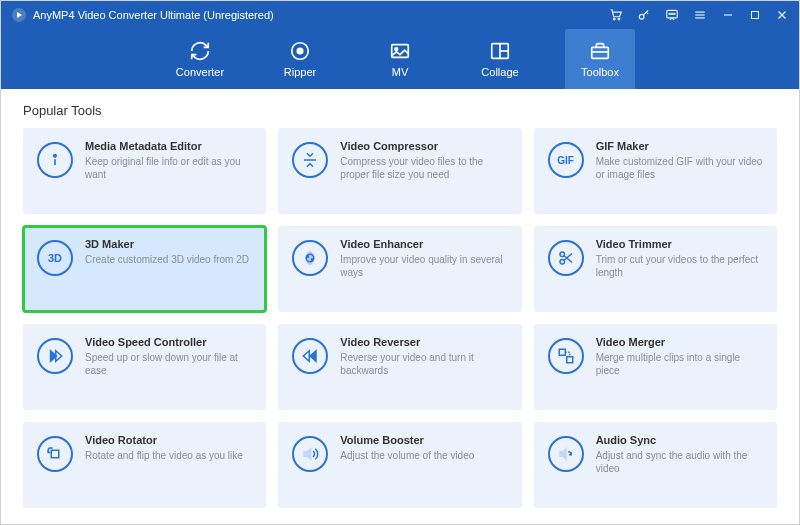 The width and height of the screenshot is (800, 525). Describe the element at coordinates (300, 72) in the screenshot. I see `nav-label: Ripper` at that location.